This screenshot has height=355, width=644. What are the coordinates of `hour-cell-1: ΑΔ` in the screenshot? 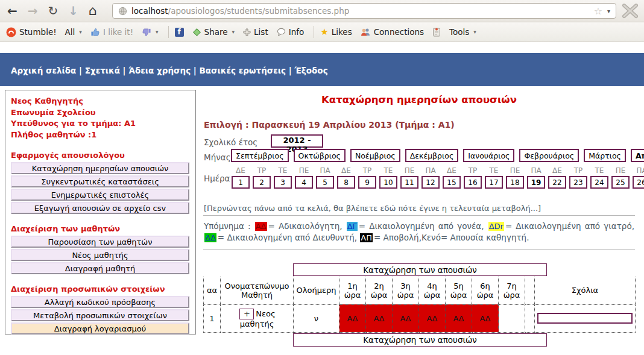 It's located at (353, 318).